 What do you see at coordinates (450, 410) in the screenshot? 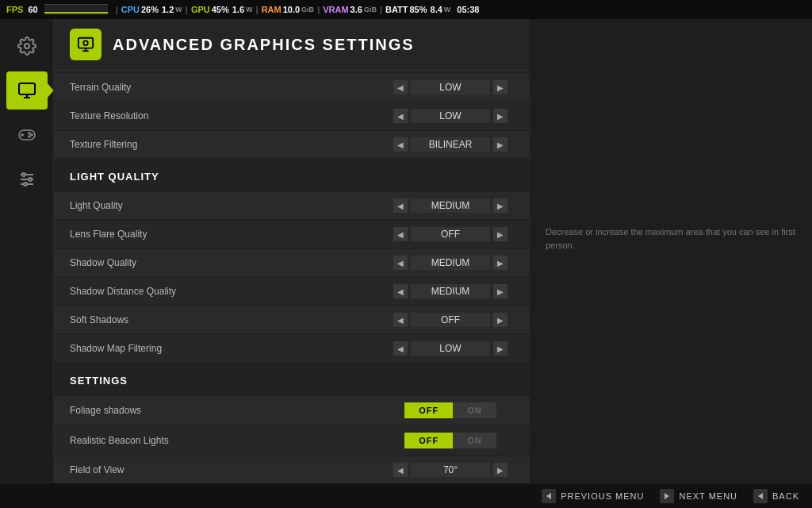
I see `foliage-toggle-control: OFF ON` at bounding box center [450, 410].